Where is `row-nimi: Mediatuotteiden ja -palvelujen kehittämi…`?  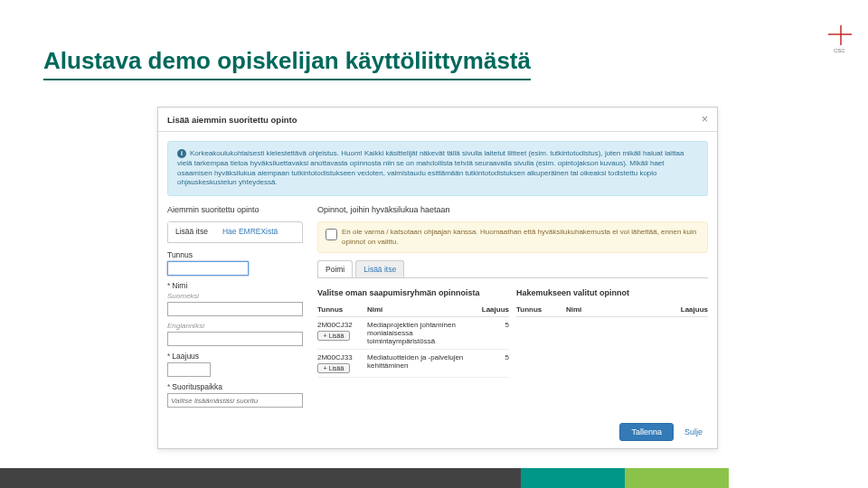 row-nimi: Mediatuotteiden ja -palvelujen kehittämi… is located at coordinates (420, 363).